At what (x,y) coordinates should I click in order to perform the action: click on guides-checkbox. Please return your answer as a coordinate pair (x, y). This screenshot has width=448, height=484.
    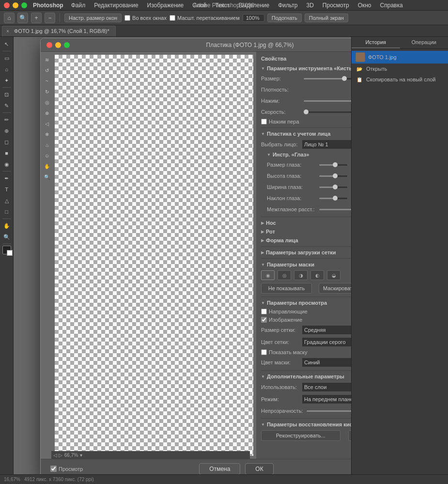
    Looking at the image, I should click on (264, 312).